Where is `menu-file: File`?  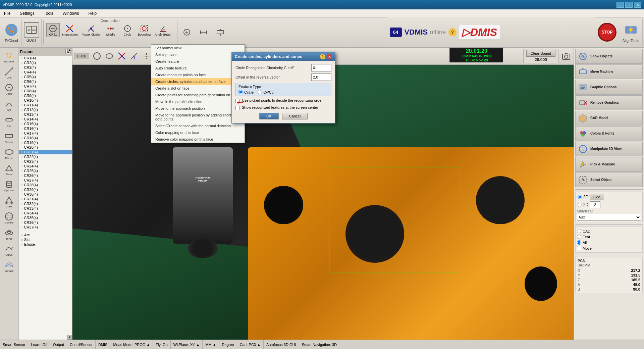
menu-file: File is located at coordinates (7, 13).